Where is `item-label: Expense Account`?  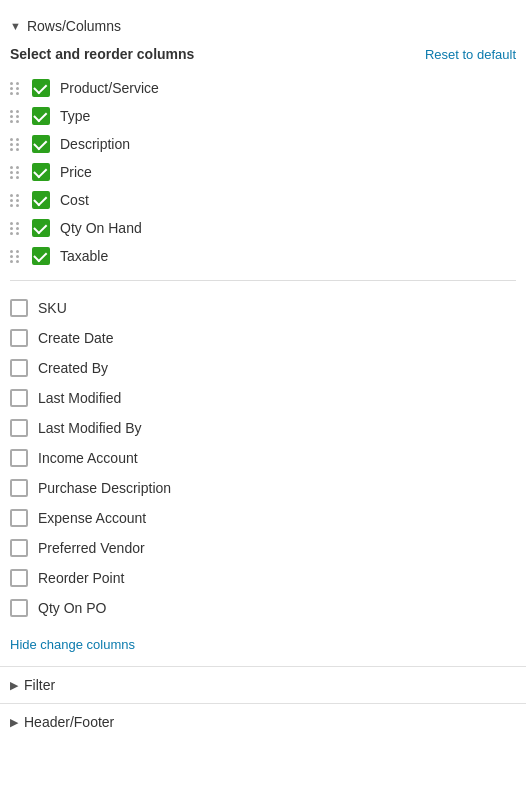 item-label: Expense Account is located at coordinates (92, 518).